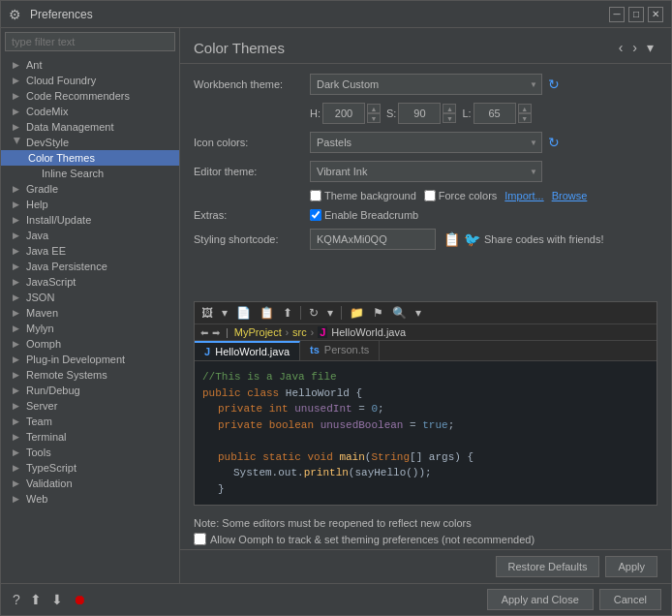 This screenshot has width=672, height=616. I want to click on tb-btn-7: ⚑, so click(378, 313).